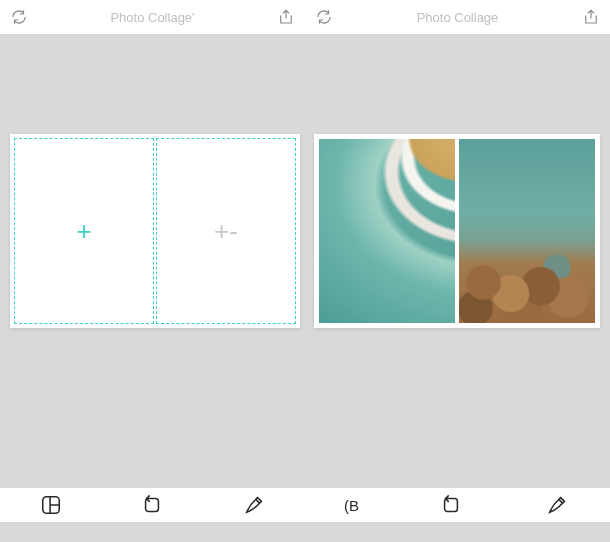 The height and width of the screenshot is (542, 610). What do you see at coordinates (51, 505) in the screenshot?
I see `layout-button` at bounding box center [51, 505].